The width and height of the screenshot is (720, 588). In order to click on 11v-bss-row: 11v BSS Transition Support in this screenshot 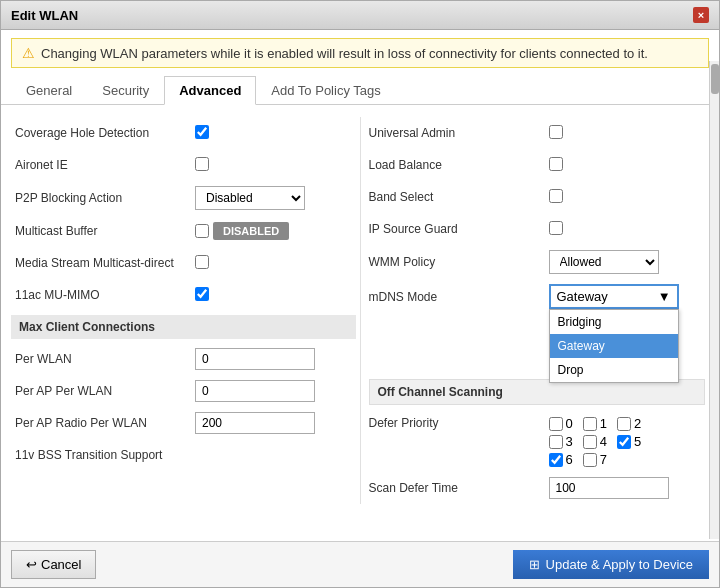, I will do `click(184, 455)`.